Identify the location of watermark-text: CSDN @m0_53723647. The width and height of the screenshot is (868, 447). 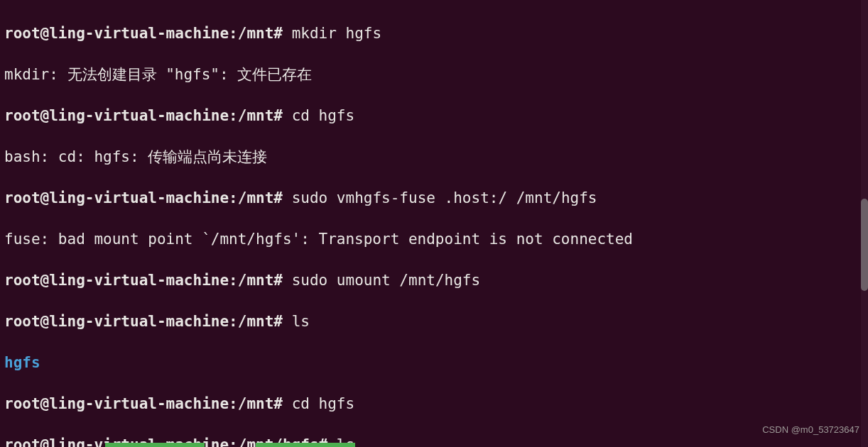
(811, 430).